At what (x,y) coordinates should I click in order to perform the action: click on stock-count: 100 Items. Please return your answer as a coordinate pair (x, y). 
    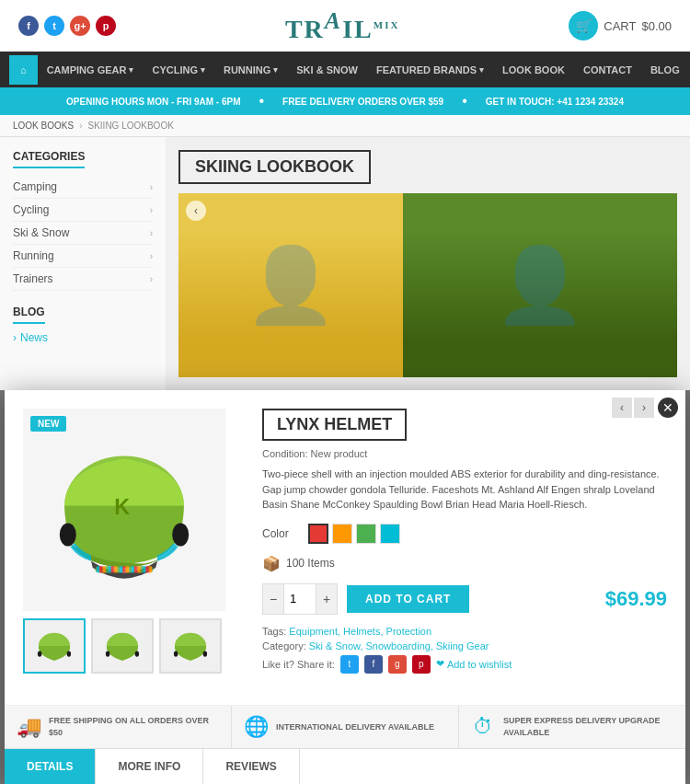
    Looking at the image, I should click on (311, 563).